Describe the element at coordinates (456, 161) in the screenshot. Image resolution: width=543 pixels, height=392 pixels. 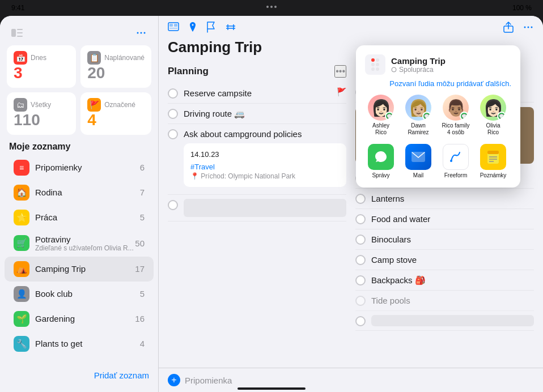
I see `app-freeform: Freeform` at that location.